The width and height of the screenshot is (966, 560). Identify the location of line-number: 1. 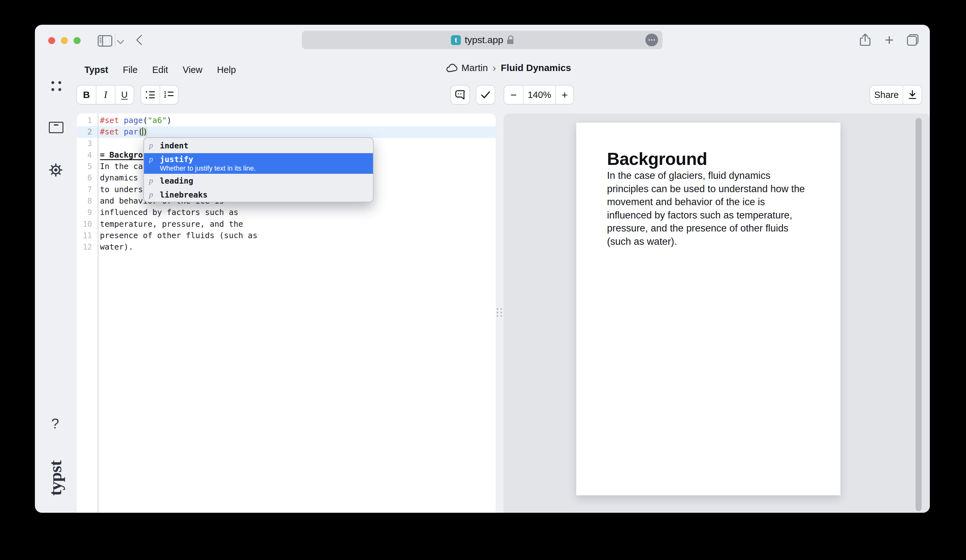
(87, 120).